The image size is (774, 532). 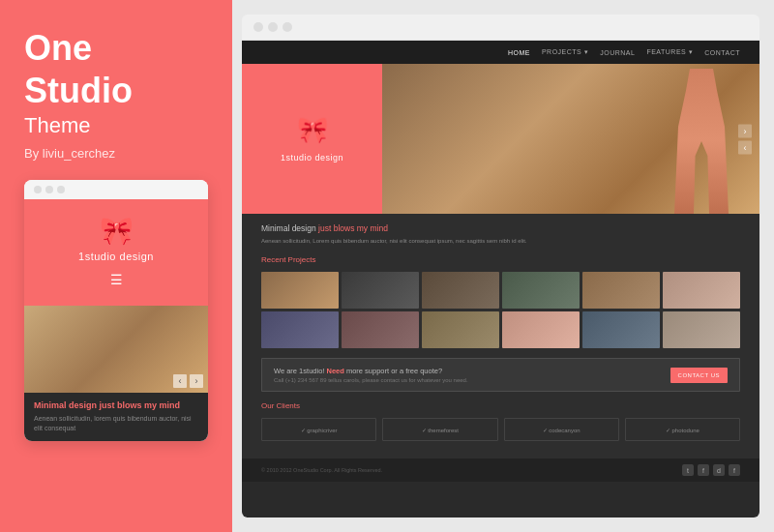 What do you see at coordinates (116, 126) in the screenshot?
I see `theme-subtitle: Theme` at bounding box center [116, 126].